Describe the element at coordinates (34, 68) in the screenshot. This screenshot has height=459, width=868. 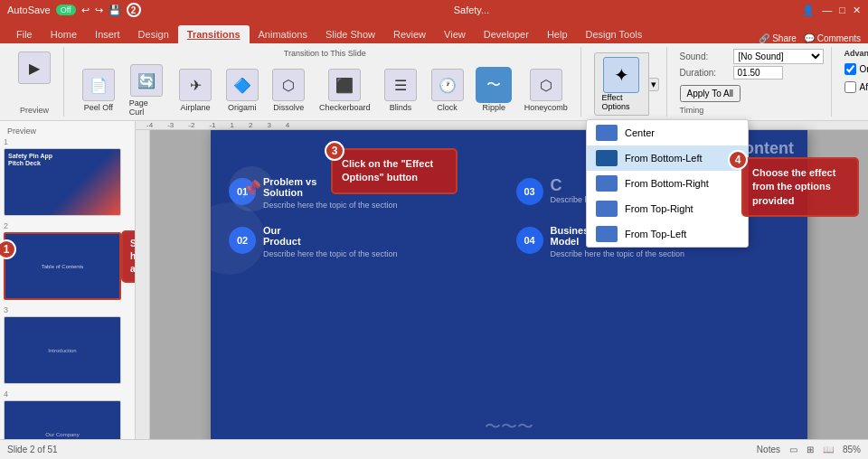
I see `preview-button: ▶` at that location.